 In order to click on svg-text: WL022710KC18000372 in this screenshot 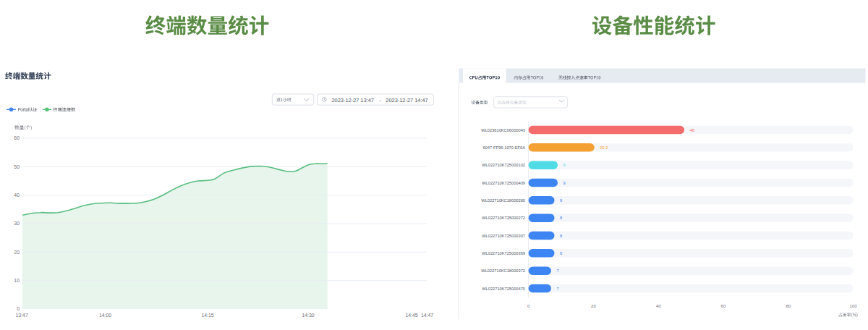, I will do `click(503, 271)`.